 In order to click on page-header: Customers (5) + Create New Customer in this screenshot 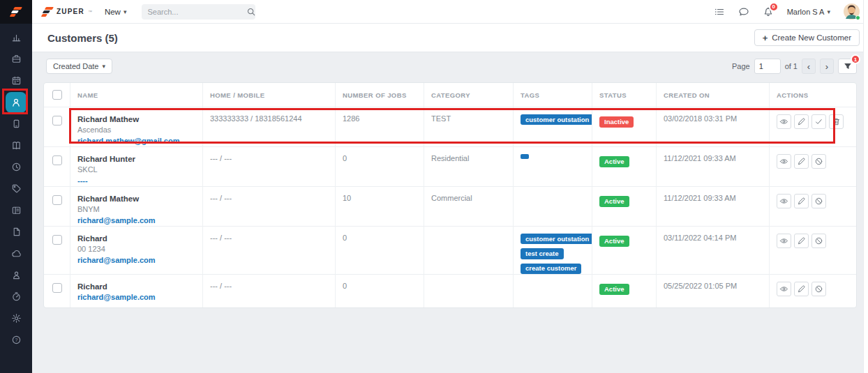, I will do `click(450, 38)`.